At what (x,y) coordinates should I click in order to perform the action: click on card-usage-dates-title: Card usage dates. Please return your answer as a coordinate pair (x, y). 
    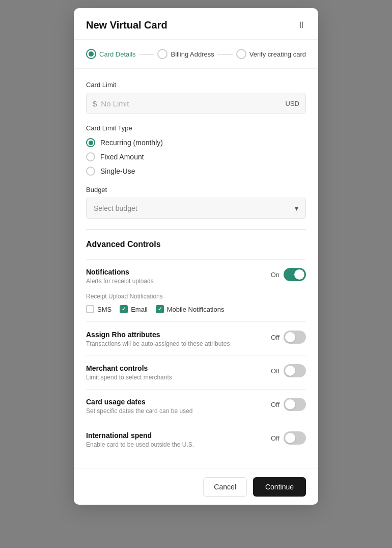
    Looking at the image, I should click on (174, 402).